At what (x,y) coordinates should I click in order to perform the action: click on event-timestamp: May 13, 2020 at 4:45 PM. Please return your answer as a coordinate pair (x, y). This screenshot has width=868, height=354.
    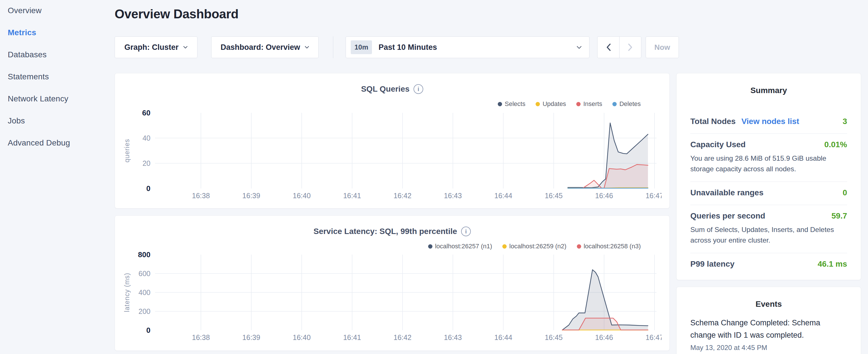
    Looking at the image, I should click on (761, 348).